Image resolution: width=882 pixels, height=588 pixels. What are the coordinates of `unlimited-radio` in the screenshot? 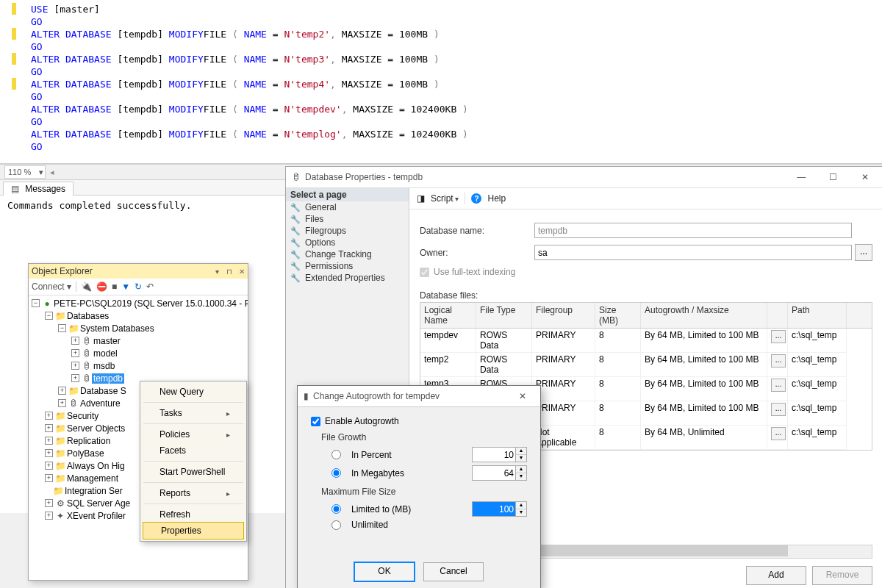 It's located at (337, 525).